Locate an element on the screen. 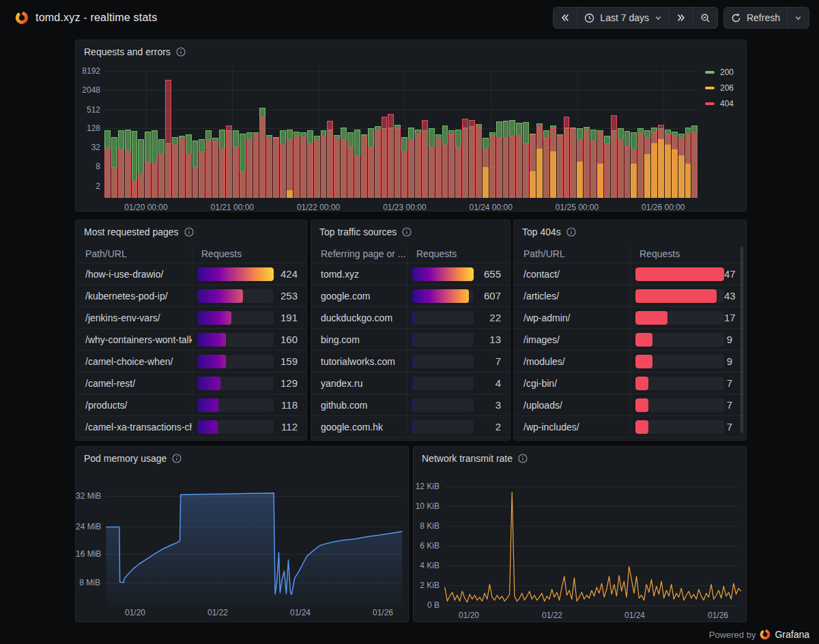  table-row: /why-containers-wont-talk160 is located at coordinates (191, 339).